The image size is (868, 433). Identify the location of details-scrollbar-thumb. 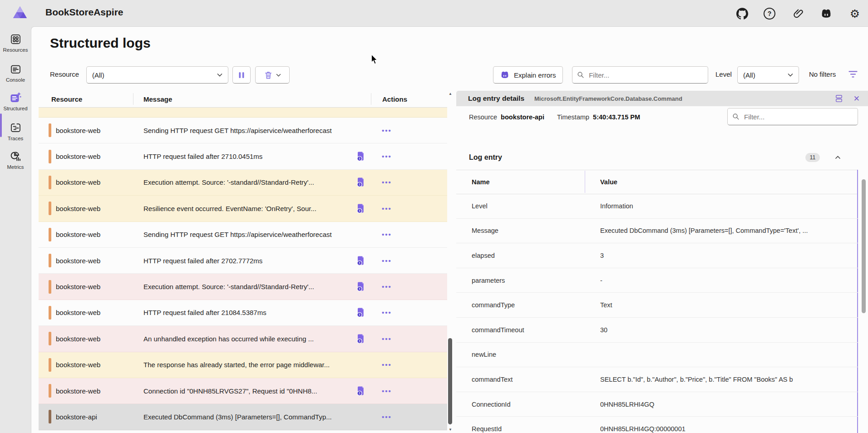
(863, 246).